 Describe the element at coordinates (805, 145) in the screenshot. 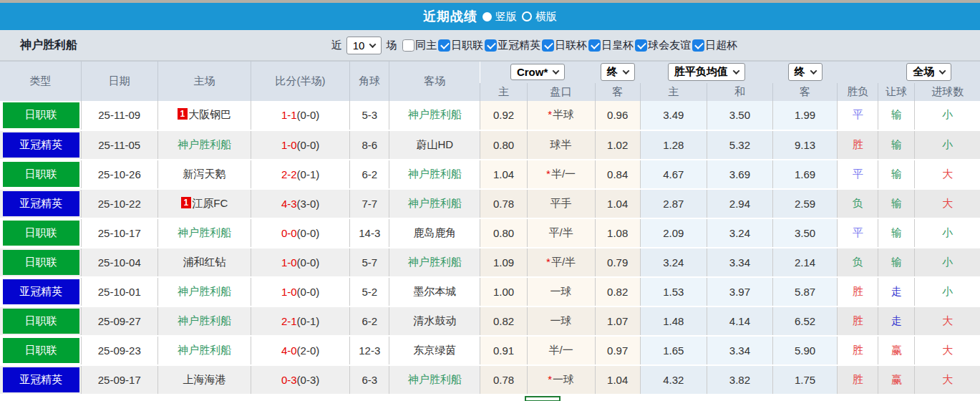

I see `avg-odds-cell: 9.13` at that location.